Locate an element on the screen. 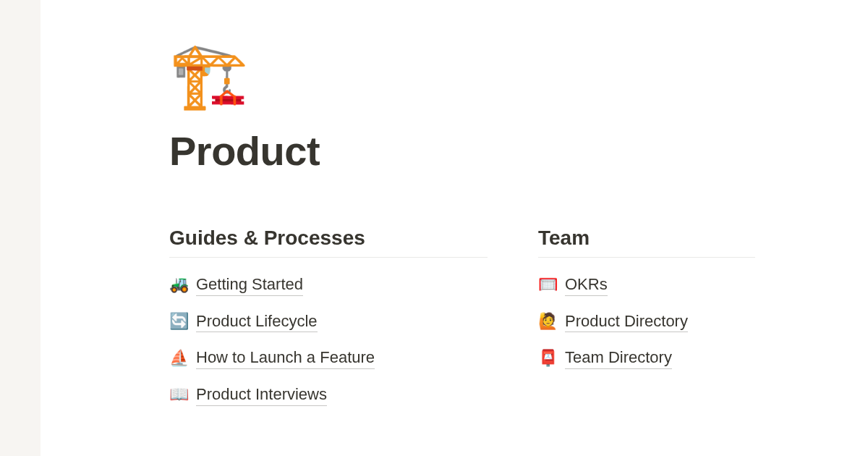 This screenshot has width=868, height=456. tractor-icon: 🚜 is located at coordinates (179, 284).